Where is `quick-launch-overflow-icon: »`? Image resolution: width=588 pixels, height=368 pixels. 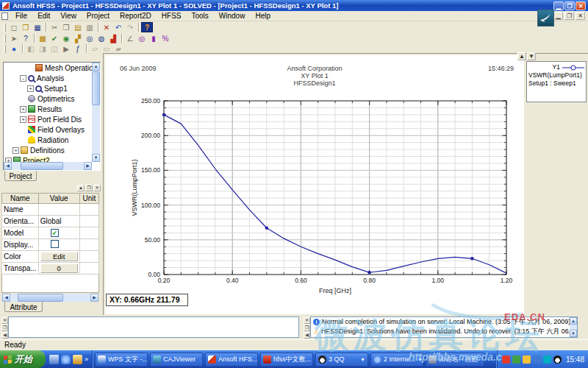 quick-launch-overflow-icon: » is located at coordinates (87, 359).